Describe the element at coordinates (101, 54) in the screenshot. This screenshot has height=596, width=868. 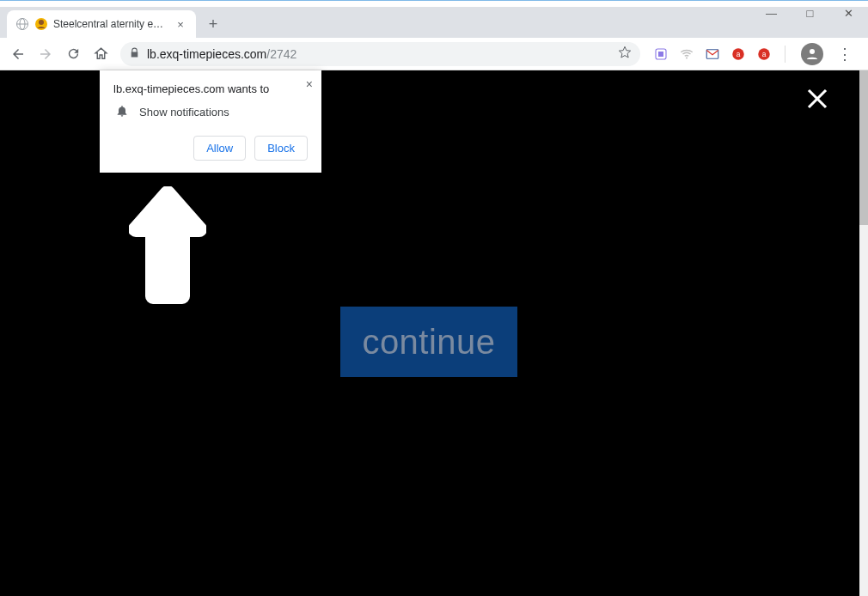
I see `home-button` at that location.